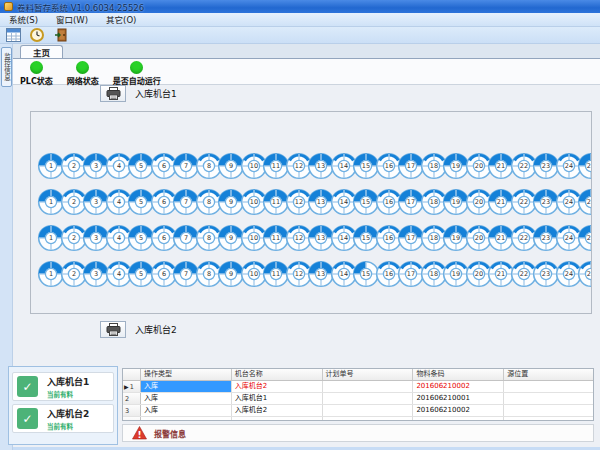 This screenshot has height=450, width=600. I want to click on table-row: 2入库入库机台1201606210001, so click(358, 399).